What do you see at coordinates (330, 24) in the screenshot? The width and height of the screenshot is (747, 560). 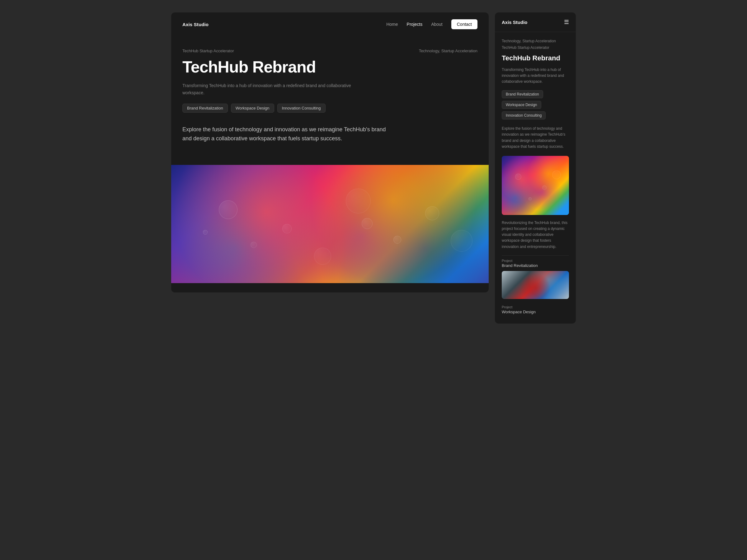 I see `navbar: Axis Studio Home Projects About Contact` at bounding box center [330, 24].